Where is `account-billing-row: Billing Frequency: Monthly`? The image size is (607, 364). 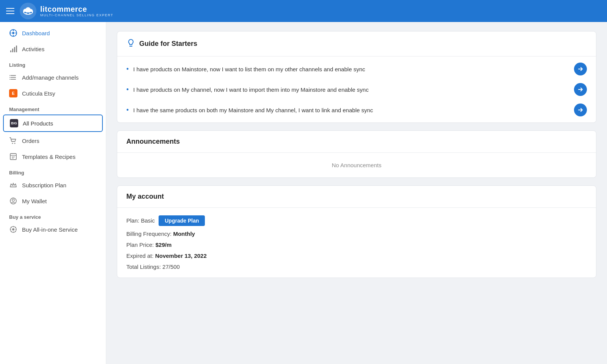 account-billing-row: Billing Frequency: Monthly is located at coordinates (357, 234).